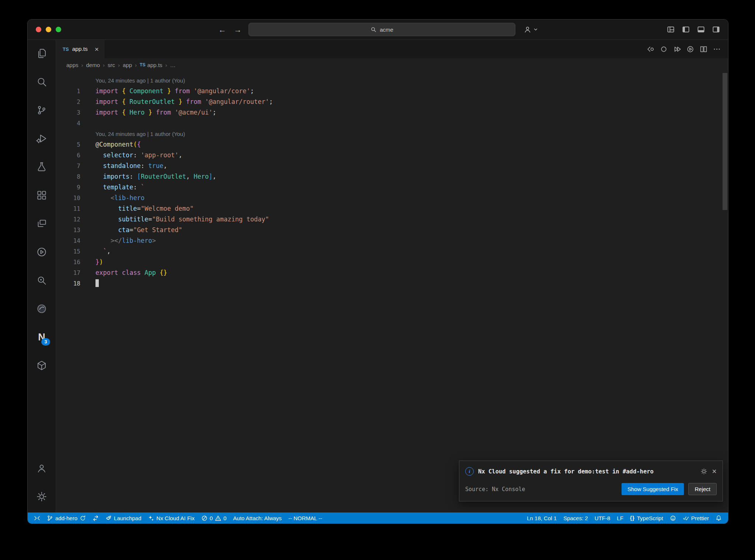 The image size is (755, 560). I want to click on code-line-12: 12 subtitle="Build something amazing tod…, so click(392, 220).